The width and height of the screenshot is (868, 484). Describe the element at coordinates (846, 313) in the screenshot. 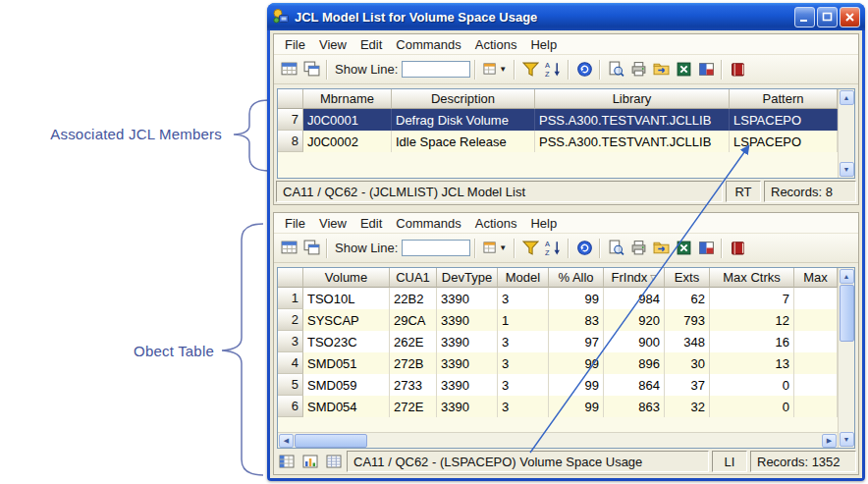

I see `vertical-scroll-thumb` at that location.